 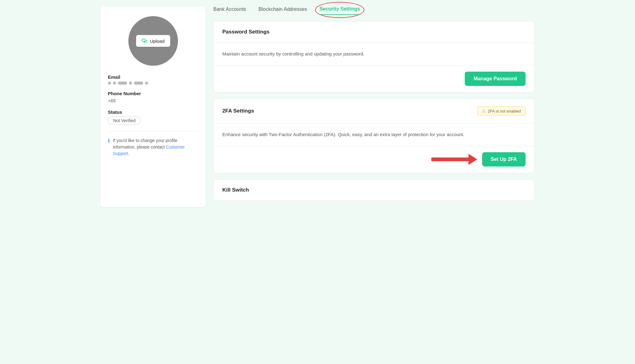 What do you see at coordinates (374, 79) in the screenshot?
I see `password-card-action: Manage Password` at bounding box center [374, 79].